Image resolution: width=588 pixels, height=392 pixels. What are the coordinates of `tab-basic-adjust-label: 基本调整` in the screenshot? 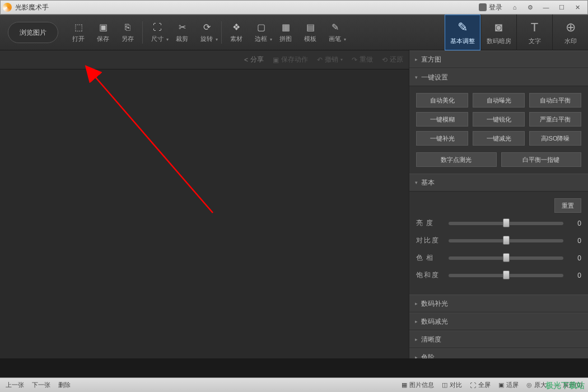 It's located at (463, 41).